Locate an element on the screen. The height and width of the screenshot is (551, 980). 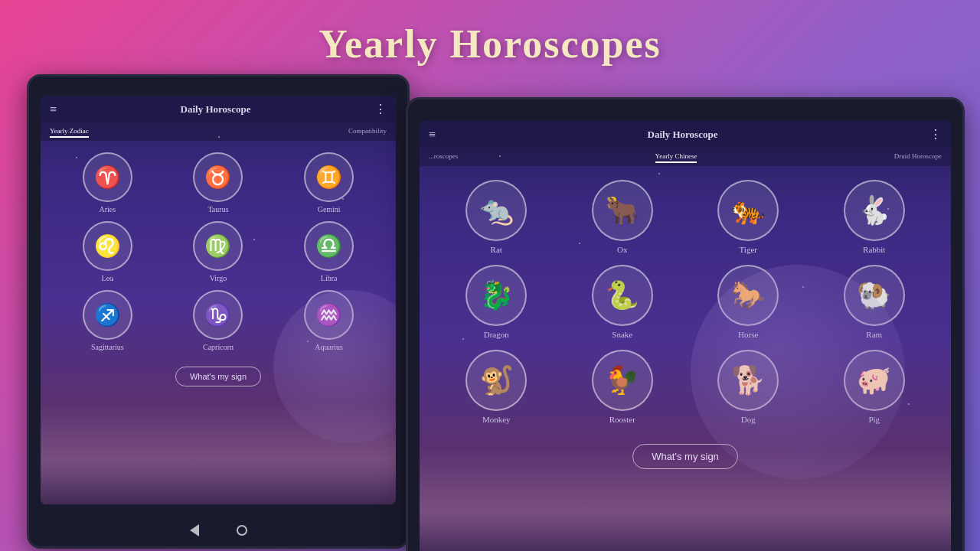
chinese-label-rooster: Rooster is located at coordinates (622, 419).